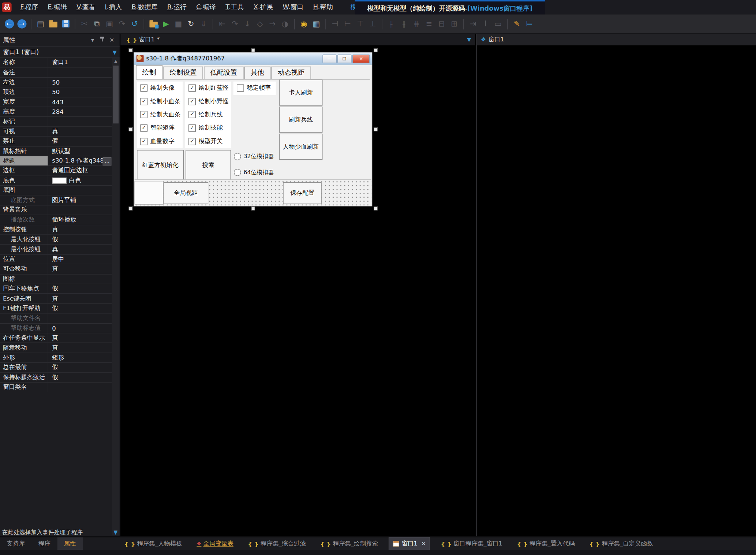 This screenshot has height=555, width=756. What do you see at coordinates (80, 200) in the screenshot?
I see `property-value: 图片平铺` at bounding box center [80, 200].